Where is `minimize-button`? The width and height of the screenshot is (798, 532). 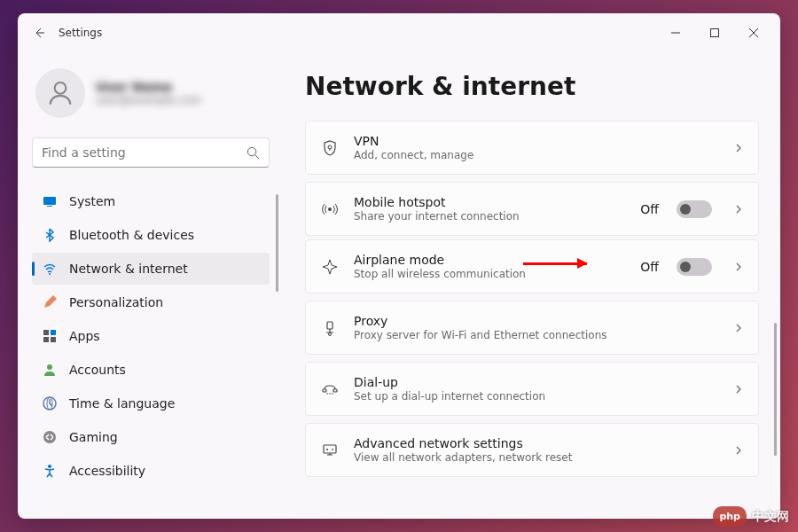 minimize-button is located at coordinates (676, 33).